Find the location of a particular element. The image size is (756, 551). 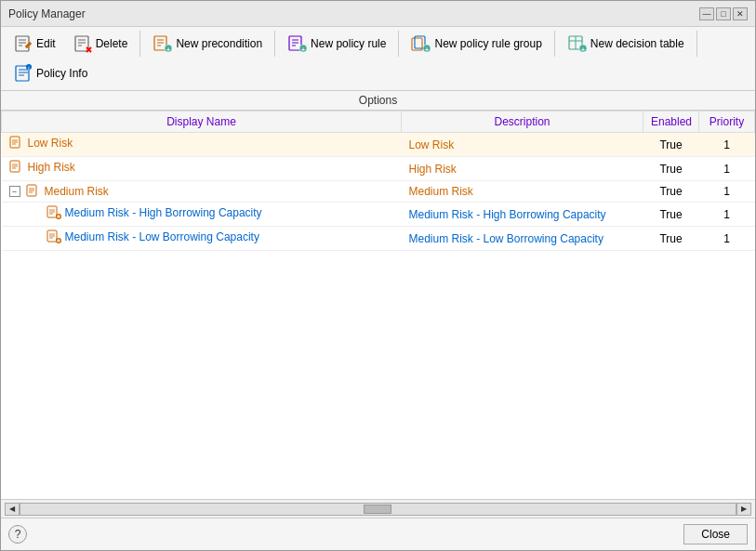

options-bar: Options is located at coordinates (378, 100).